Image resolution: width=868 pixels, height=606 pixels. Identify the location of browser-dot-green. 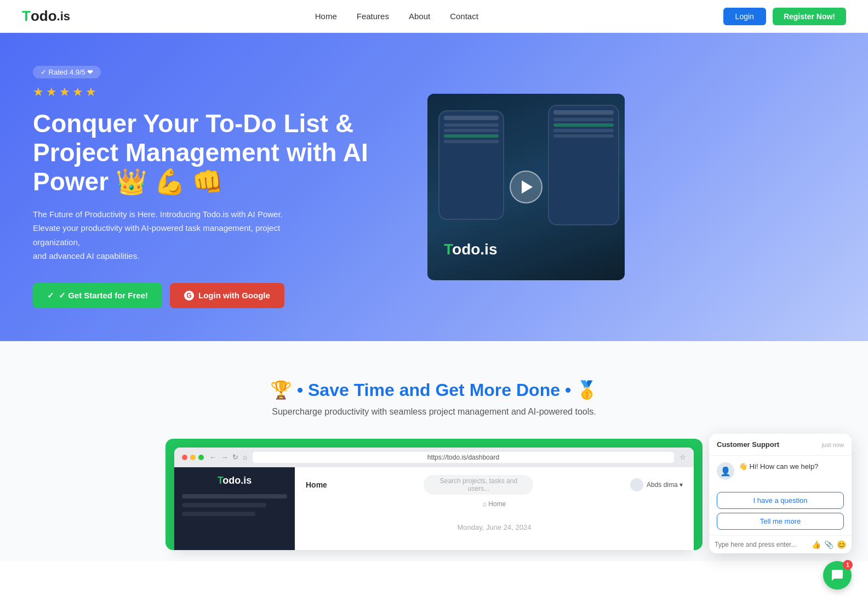
(201, 457).